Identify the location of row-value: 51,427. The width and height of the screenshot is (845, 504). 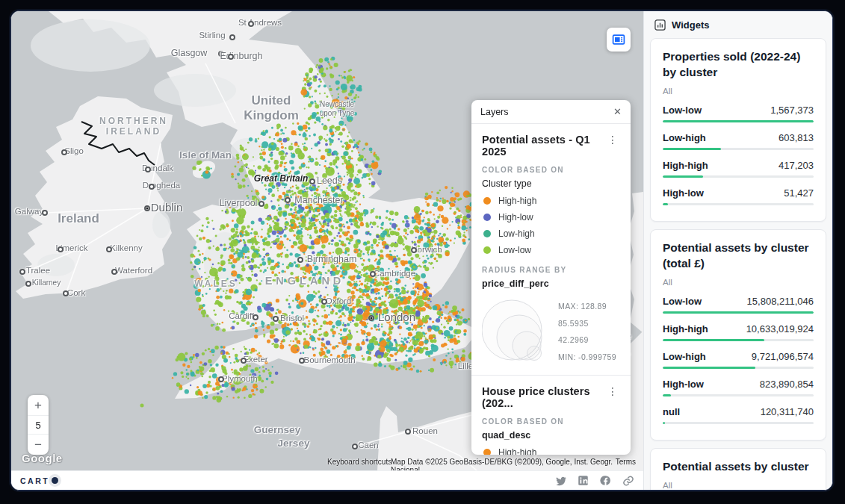
(799, 193).